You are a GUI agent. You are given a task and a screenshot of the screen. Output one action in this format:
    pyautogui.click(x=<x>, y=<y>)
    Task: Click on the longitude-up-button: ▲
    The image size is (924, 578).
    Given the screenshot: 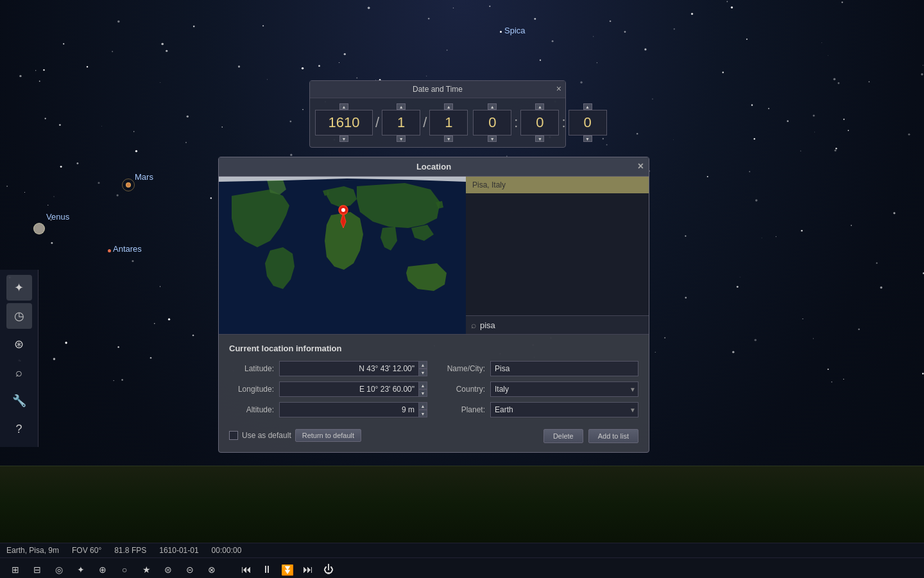 What is the action you would take?
    pyautogui.click(x=423, y=385)
    